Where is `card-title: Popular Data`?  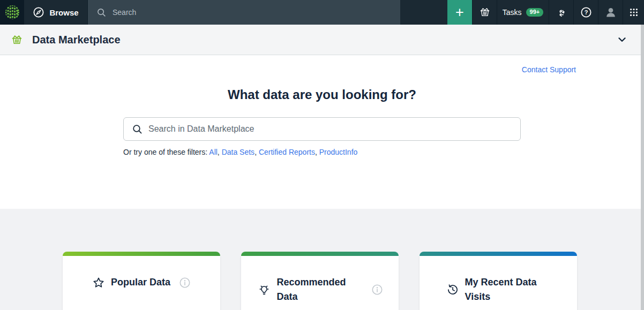
card-title: Popular Data is located at coordinates (140, 283).